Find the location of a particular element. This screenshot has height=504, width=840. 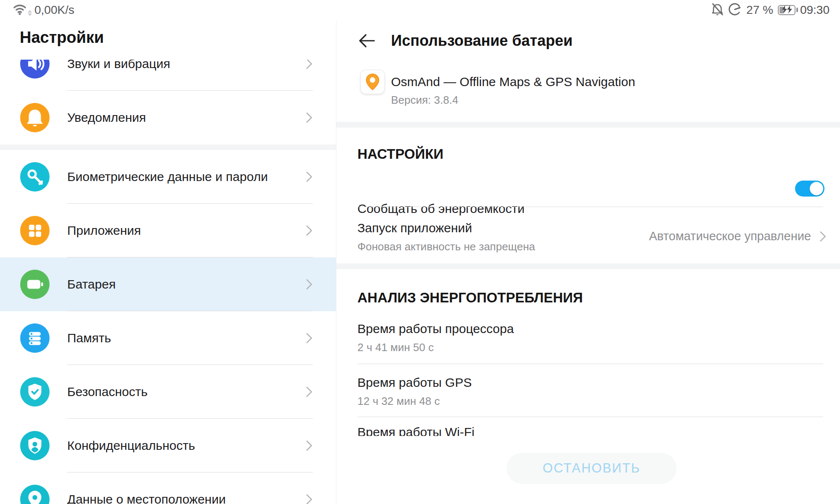

traffic-arrows-icon is located at coordinates (30, 13).